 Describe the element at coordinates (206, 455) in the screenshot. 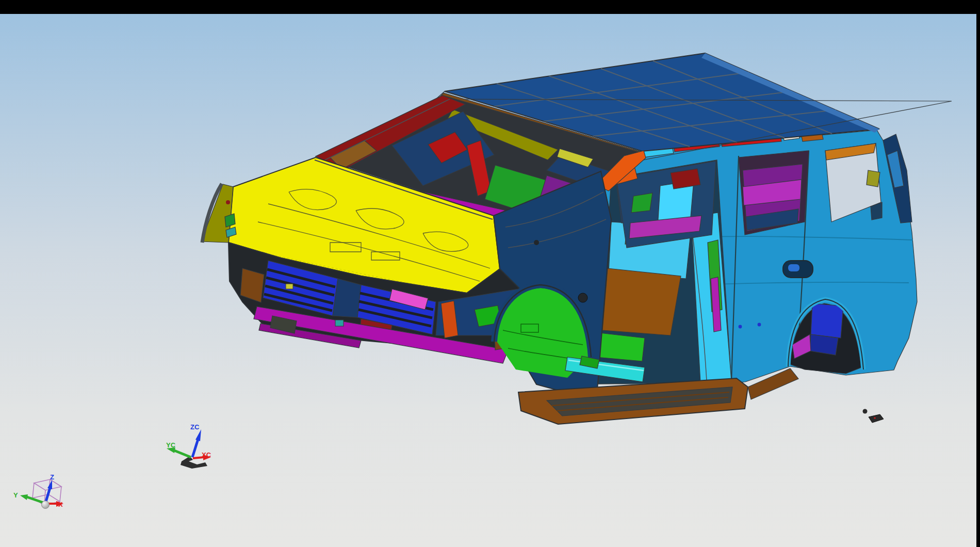

I see `wcs-x-label: XC` at that location.